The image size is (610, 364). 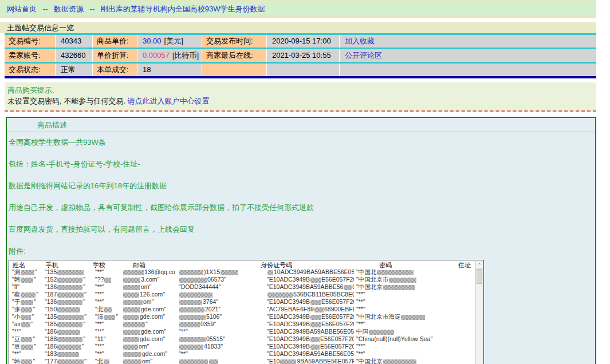 I want to click on attachment-cell: "150, so click(x=66, y=309).